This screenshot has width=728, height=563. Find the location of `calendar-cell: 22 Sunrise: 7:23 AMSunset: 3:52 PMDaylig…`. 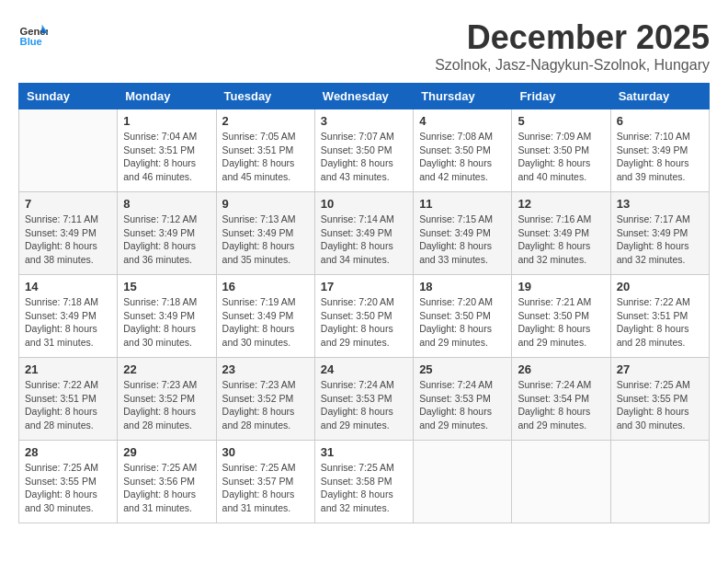

calendar-cell: 22 Sunrise: 7:23 AMSunset: 3:52 PMDaylig… is located at coordinates (167, 399).